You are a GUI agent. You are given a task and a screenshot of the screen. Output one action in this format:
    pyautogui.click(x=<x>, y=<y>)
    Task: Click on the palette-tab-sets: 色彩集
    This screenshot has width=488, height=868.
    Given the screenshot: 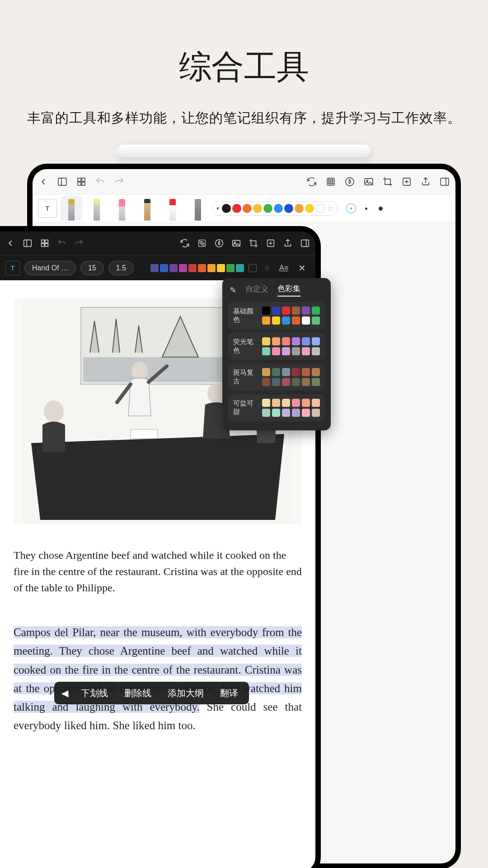 What is the action you would take?
    pyautogui.click(x=289, y=290)
    